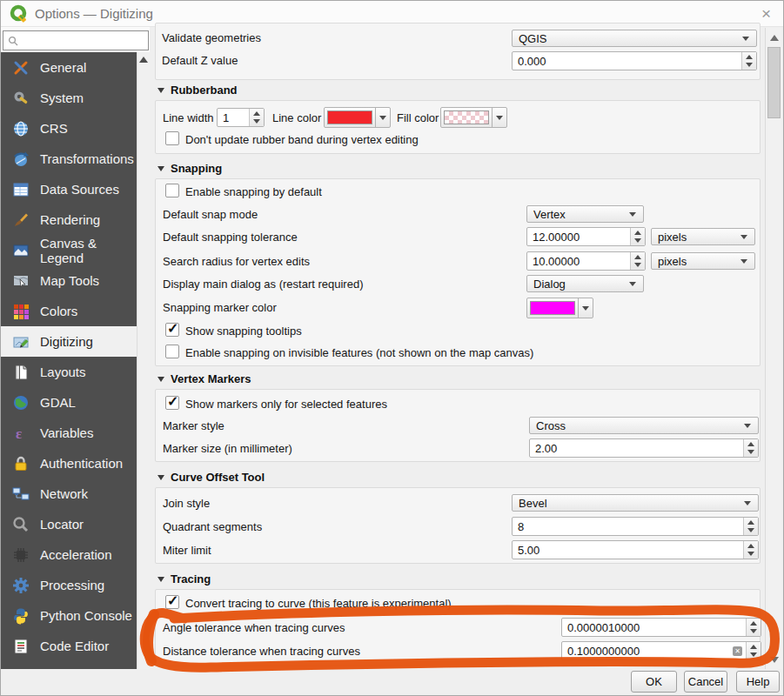 The image size is (784, 696). Describe the element at coordinates (161, 579) in the screenshot. I see `collapse-triangle-icon` at that location.